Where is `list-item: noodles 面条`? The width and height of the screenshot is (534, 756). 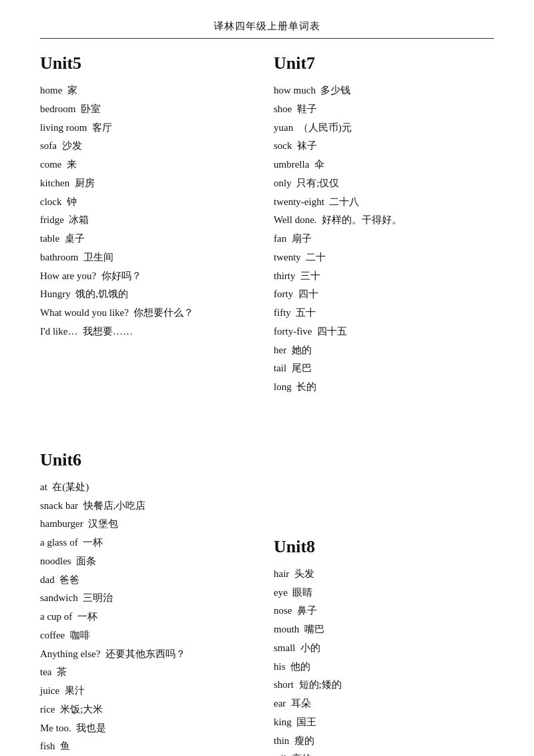 list-item: noodles 面条 is located at coordinates (150, 562).